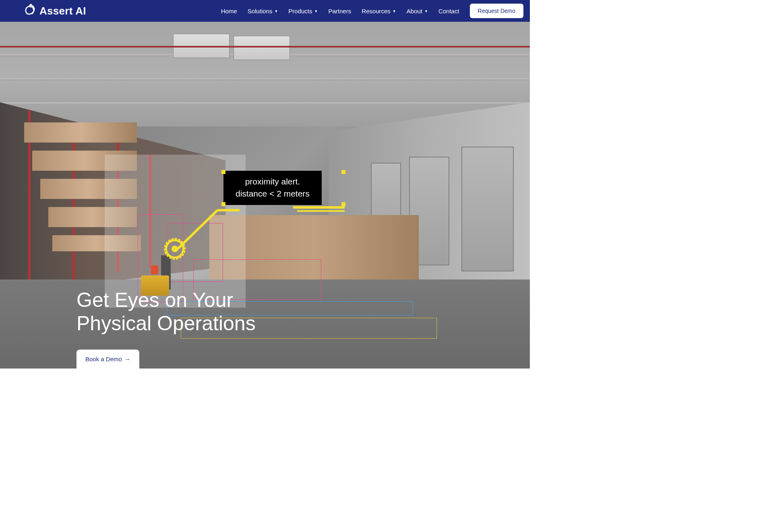 Image resolution: width=765 pixels, height=532 pixels. I want to click on nav-links: Home Solutions ▼ Products ▼ Partners Res…, so click(372, 11).